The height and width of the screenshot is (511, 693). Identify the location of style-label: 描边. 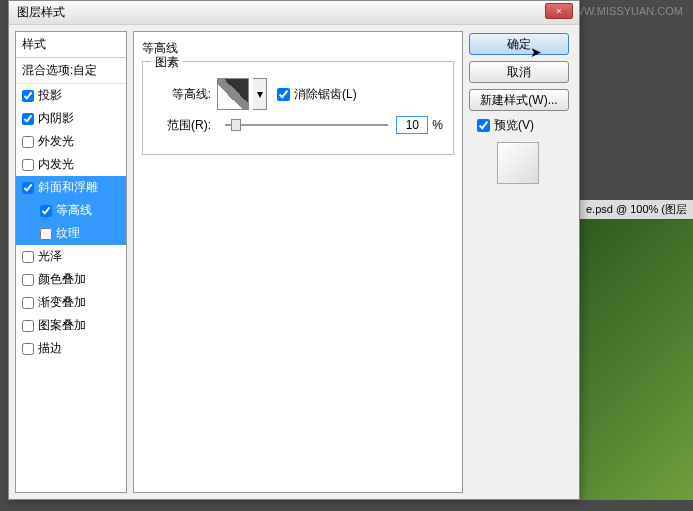
(50, 348).